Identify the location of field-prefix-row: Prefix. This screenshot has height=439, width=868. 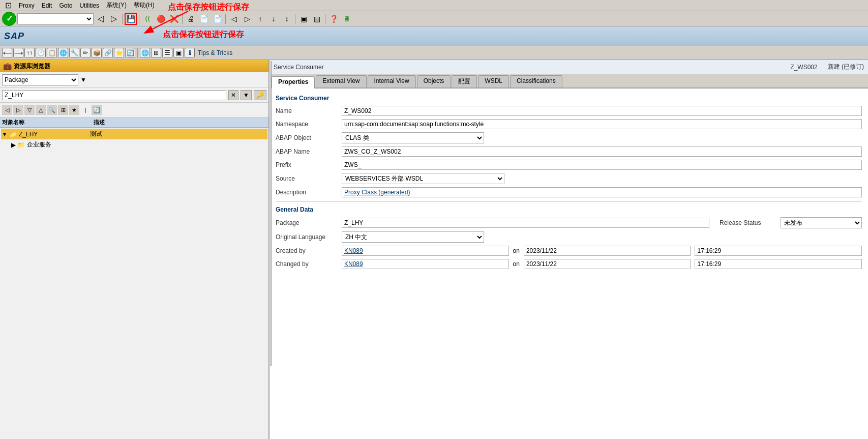
(568, 165).